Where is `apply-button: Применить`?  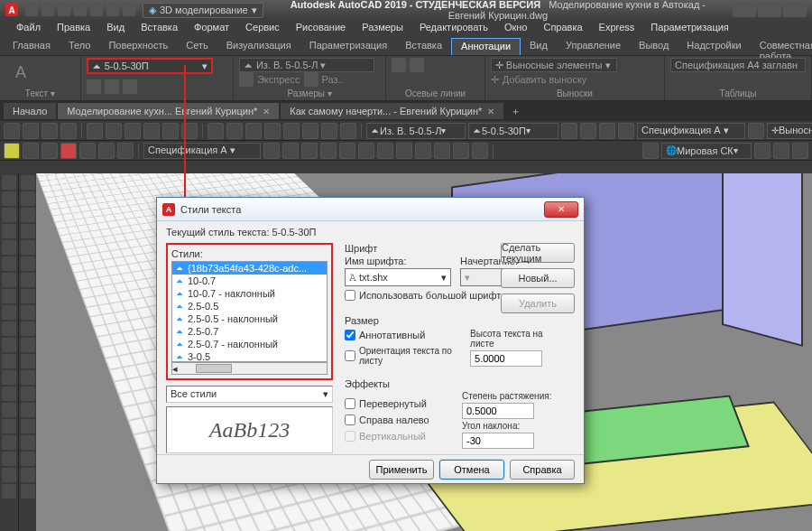
apply-button: Применить is located at coordinates (401, 470).